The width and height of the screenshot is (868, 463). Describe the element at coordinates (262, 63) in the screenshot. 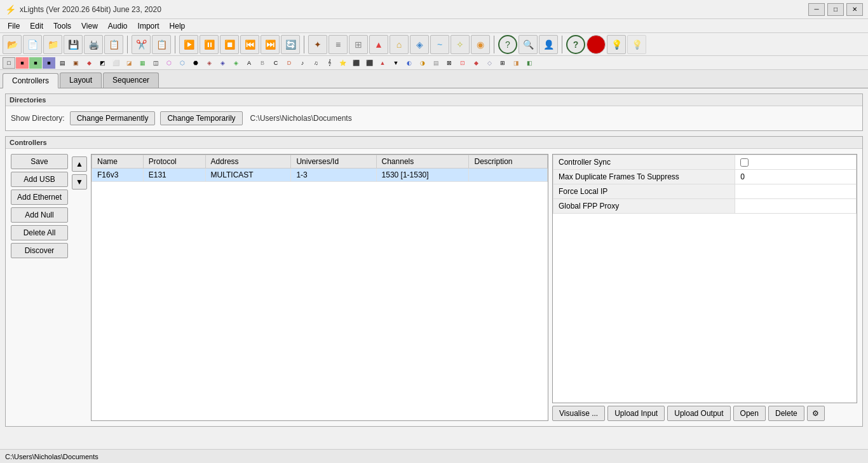

I see `tb2-btn-20: B` at that location.